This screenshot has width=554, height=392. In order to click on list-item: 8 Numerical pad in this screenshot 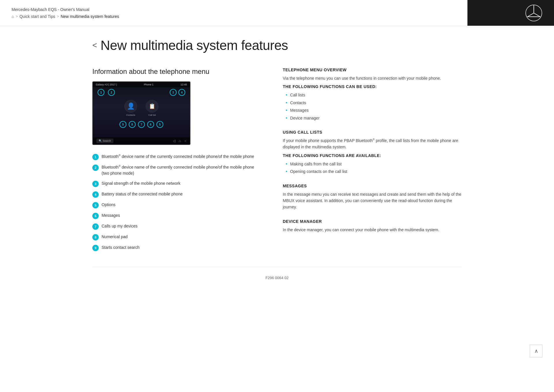, I will do `click(176, 237)`.